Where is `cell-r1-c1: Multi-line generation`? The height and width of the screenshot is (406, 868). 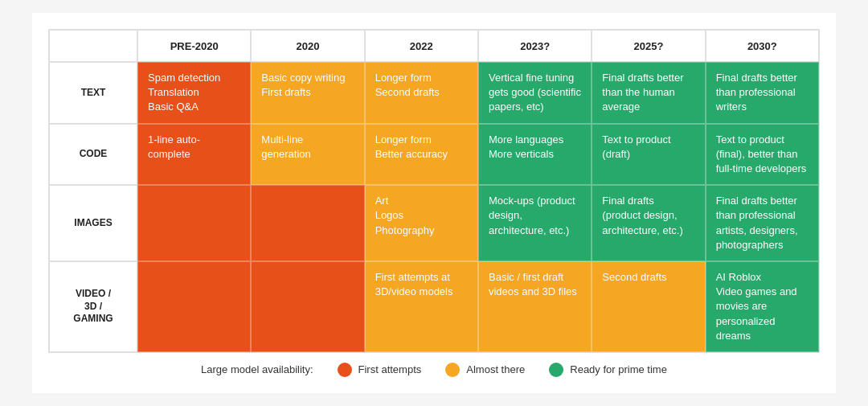 cell-r1-c1: Multi-line generation is located at coordinates (307, 154).